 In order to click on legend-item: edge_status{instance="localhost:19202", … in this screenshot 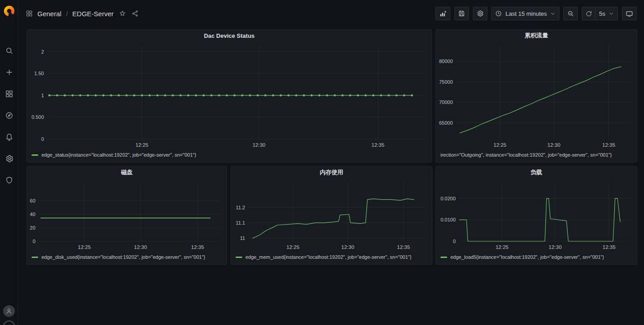, I will do `click(229, 156)`.